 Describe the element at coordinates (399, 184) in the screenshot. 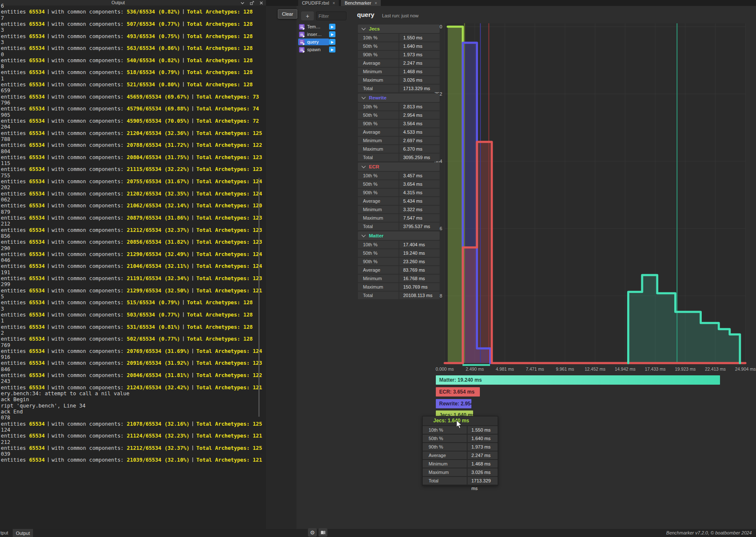

I see `stats-row: 50th %3.654 ms` at that location.